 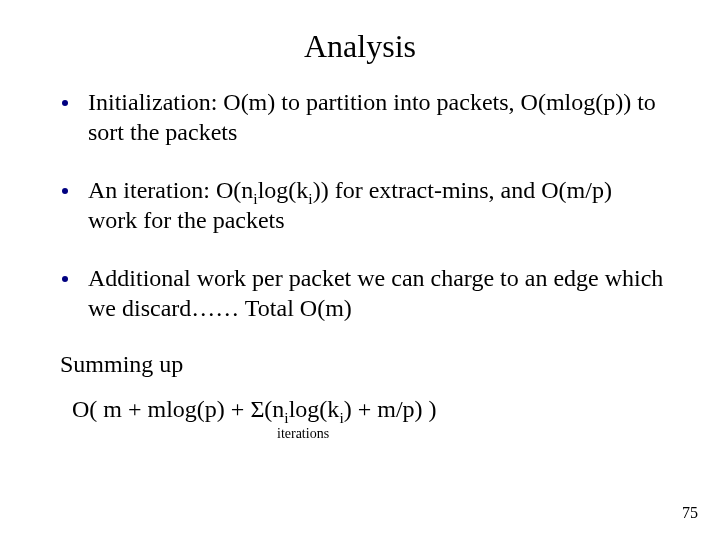 What do you see at coordinates (360, 410) in the screenshot?
I see `formula-row: O( m + mlog(p) + Σ(nilog(ki) + m/p) ) it…` at bounding box center [360, 410].